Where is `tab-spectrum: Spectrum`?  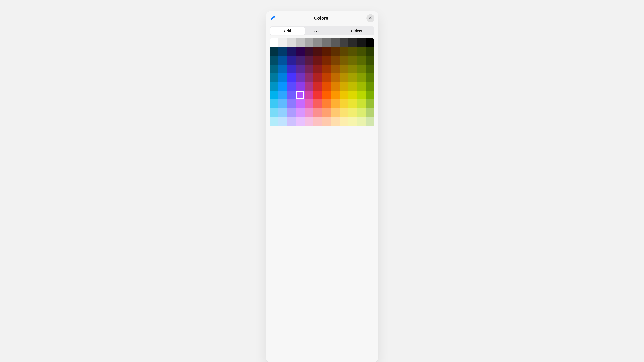 tab-spectrum: Spectrum is located at coordinates (322, 31).